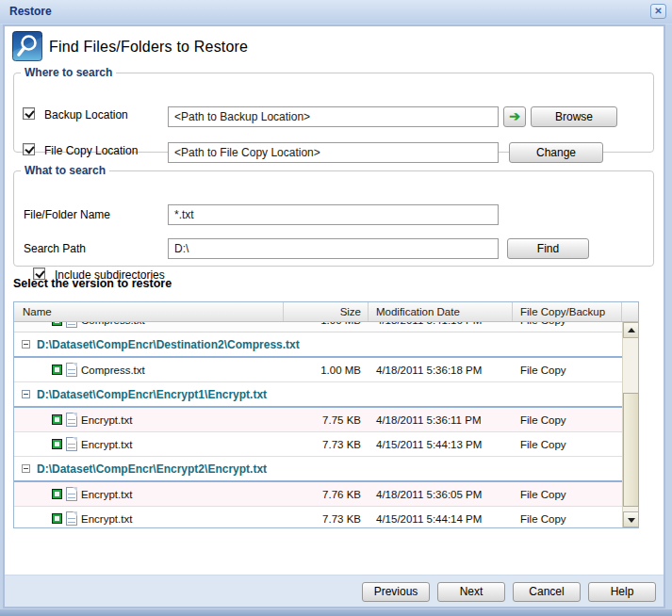  What do you see at coordinates (65, 170) in the screenshot?
I see `what-to-search-legend: What to search` at bounding box center [65, 170].